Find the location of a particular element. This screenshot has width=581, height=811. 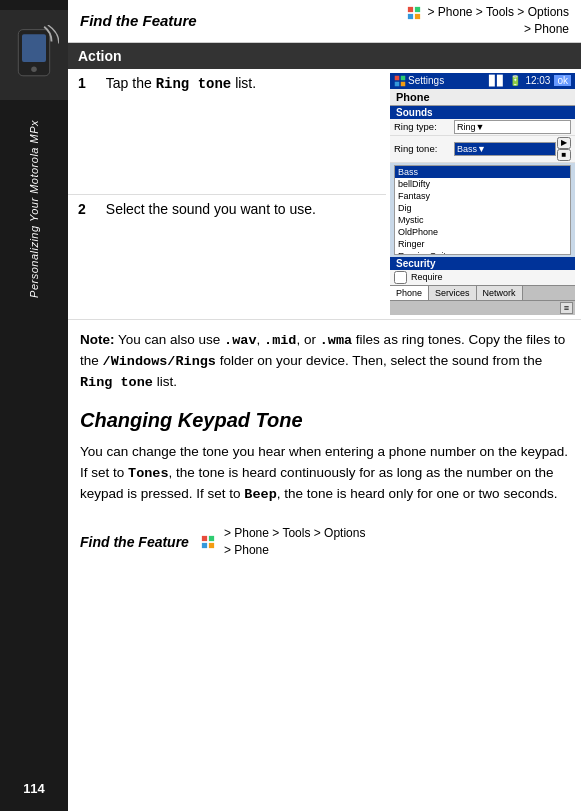

mid-format: .mid is located at coordinates (280, 340).